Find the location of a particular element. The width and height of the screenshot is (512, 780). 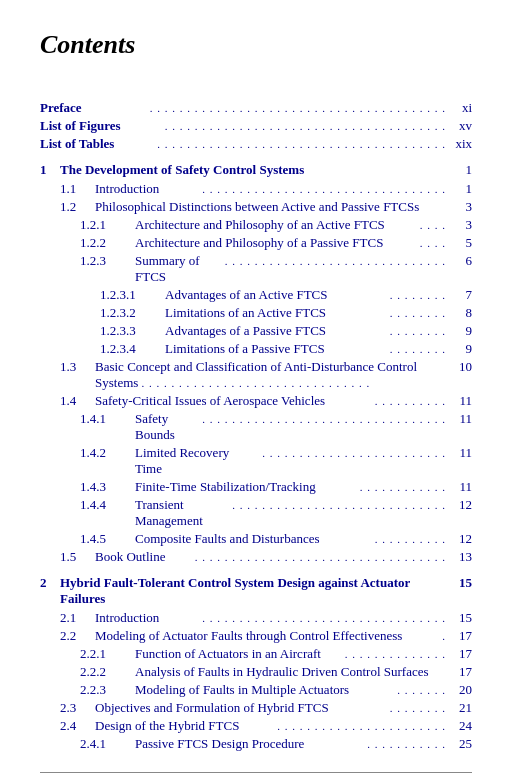

sec-2-4-title: Design of the Hybrid FTCS is located at coordinates (184, 726).